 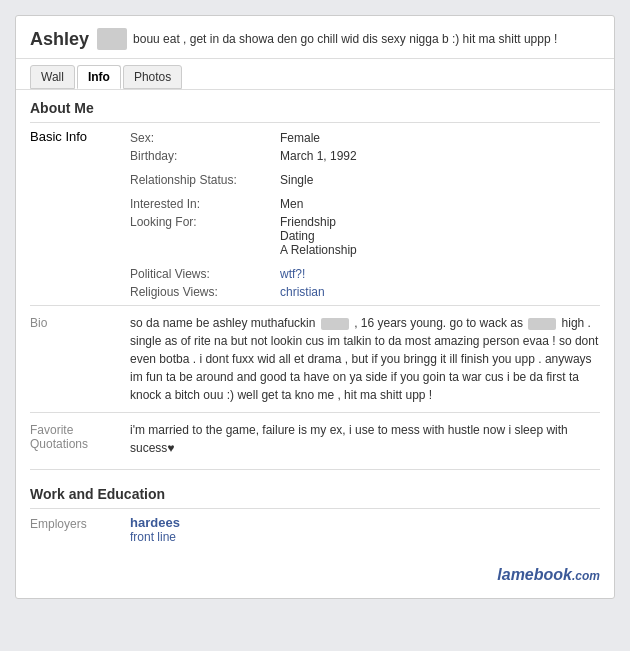 What do you see at coordinates (315, 156) in the screenshot?
I see `birthday-row: Birthday: March 1, 1992` at bounding box center [315, 156].